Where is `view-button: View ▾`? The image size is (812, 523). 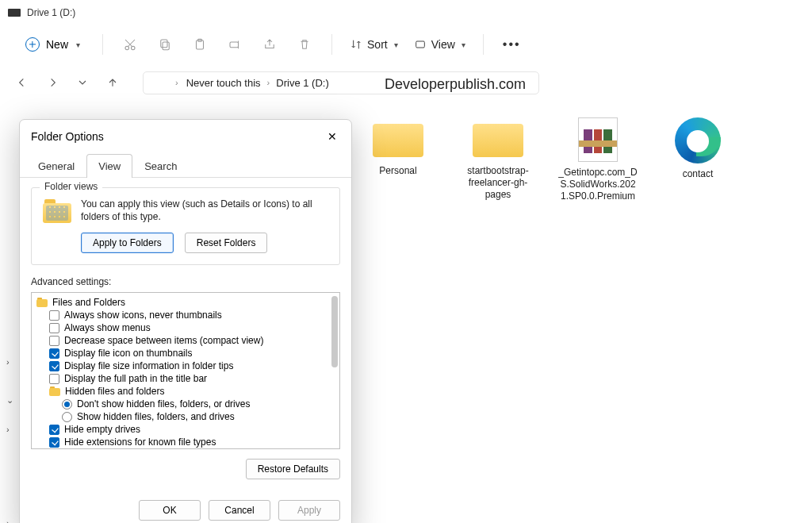 view-button: View ▾ is located at coordinates (439, 44).